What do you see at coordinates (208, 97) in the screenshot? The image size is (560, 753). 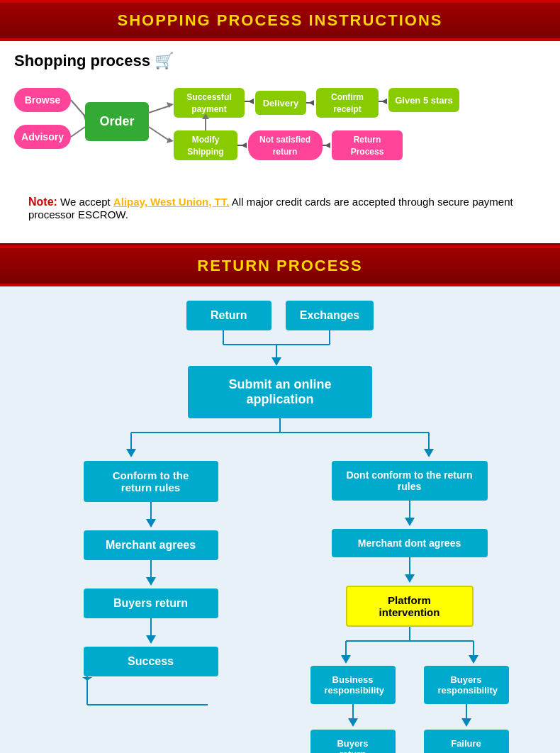 I see `svg-text: Successful` at bounding box center [208, 97].